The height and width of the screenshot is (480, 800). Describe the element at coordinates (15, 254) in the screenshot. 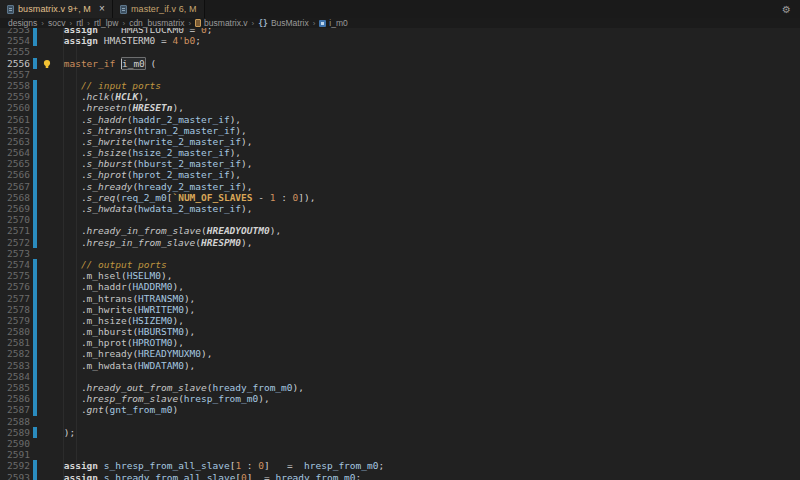

I see `line-number: 2573` at that location.